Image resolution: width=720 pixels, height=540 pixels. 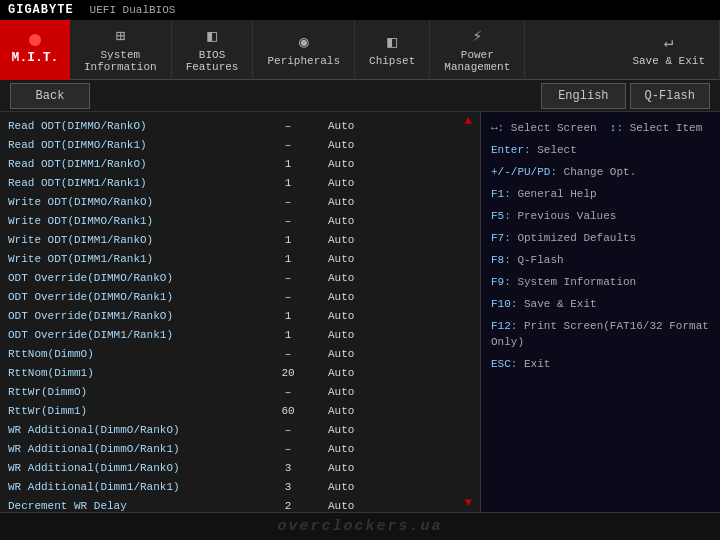 What do you see at coordinates (128, 506) in the screenshot?
I see `row-name: Decrement WR Delay` at bounding box center [128, 506].